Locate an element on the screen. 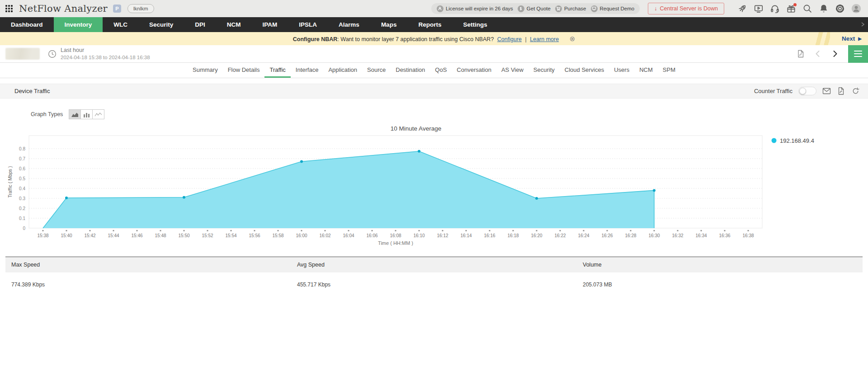  header-avg-speed: Avg Speed is located at coordinates (434, 265).